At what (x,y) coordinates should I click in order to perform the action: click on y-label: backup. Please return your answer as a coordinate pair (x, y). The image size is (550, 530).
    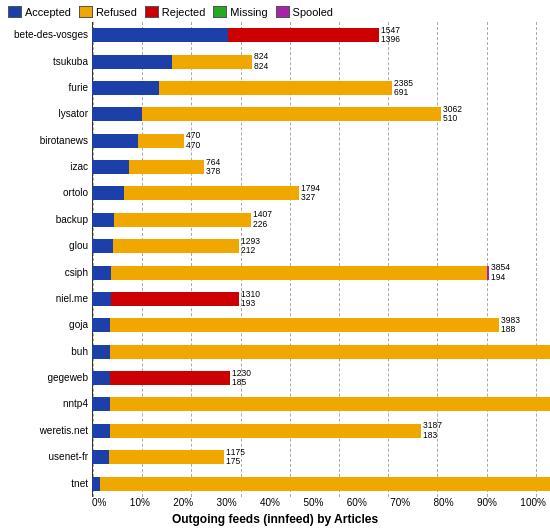
    Looking at the image, I should click on (46, 220).